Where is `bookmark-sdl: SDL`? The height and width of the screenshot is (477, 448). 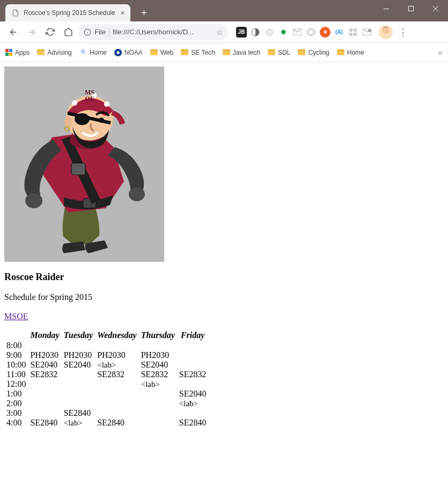
bookmark-sdl: SDL is located at coordinates (279, 53).